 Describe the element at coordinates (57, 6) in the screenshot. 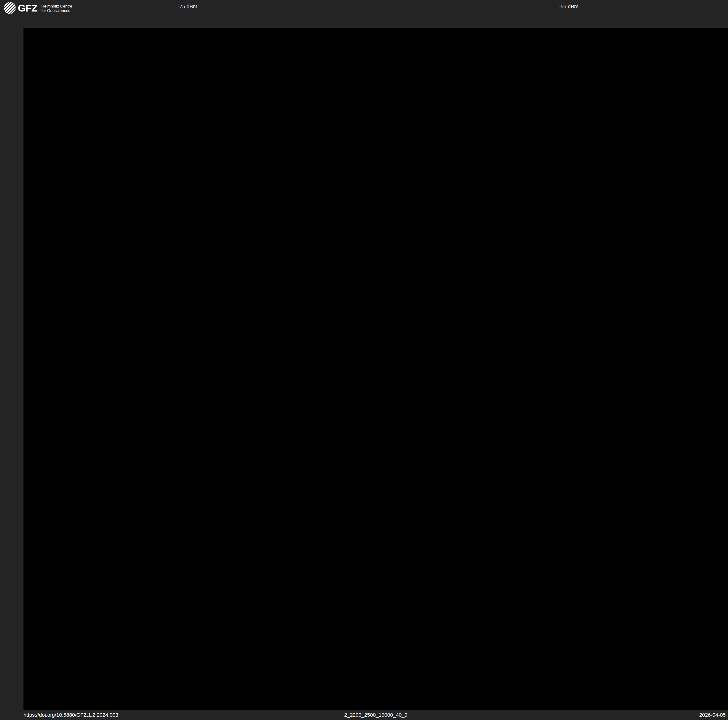

I see `brand-subtitle-line1: Helmholtz Centre` at that location.